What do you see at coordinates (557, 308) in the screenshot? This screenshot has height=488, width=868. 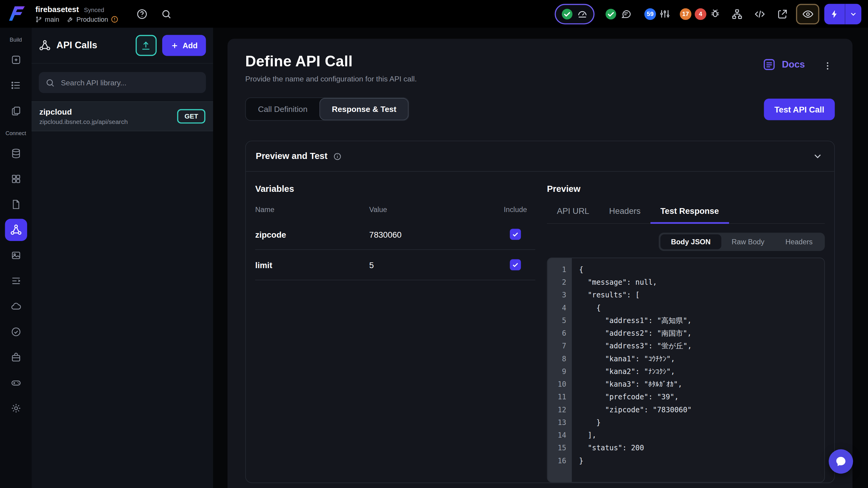 I see `line-number: 4` at bounding box center [557, 308].